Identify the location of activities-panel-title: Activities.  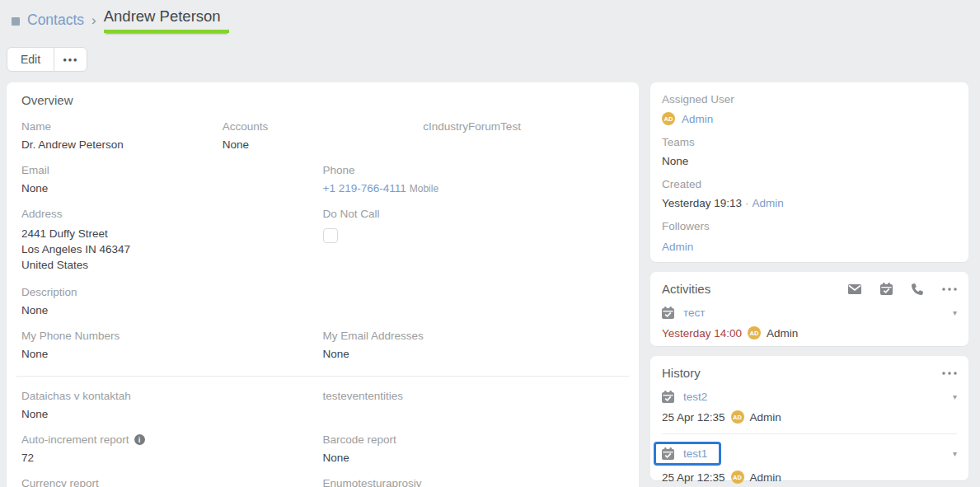
(755, 288).